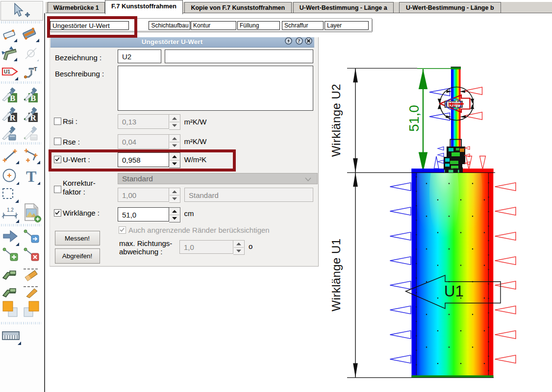  I want to click on svg-text: 51,0, so click(414, 119).